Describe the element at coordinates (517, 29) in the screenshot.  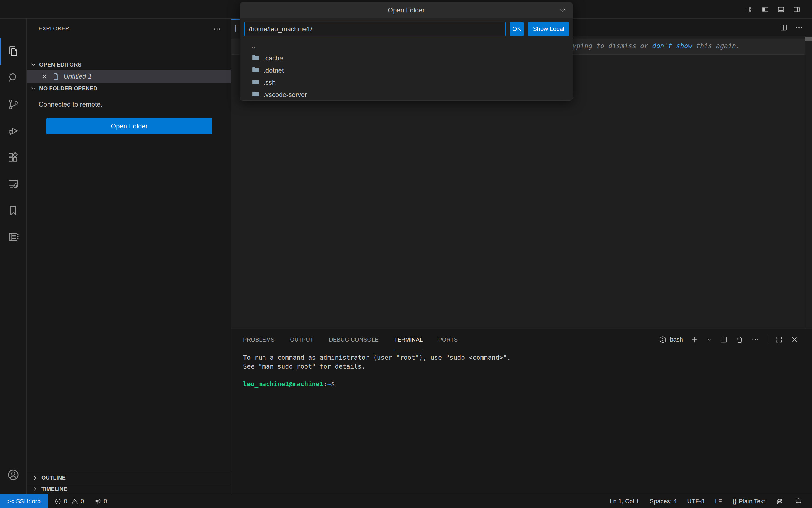
I see `ok-button: OK` at that location.